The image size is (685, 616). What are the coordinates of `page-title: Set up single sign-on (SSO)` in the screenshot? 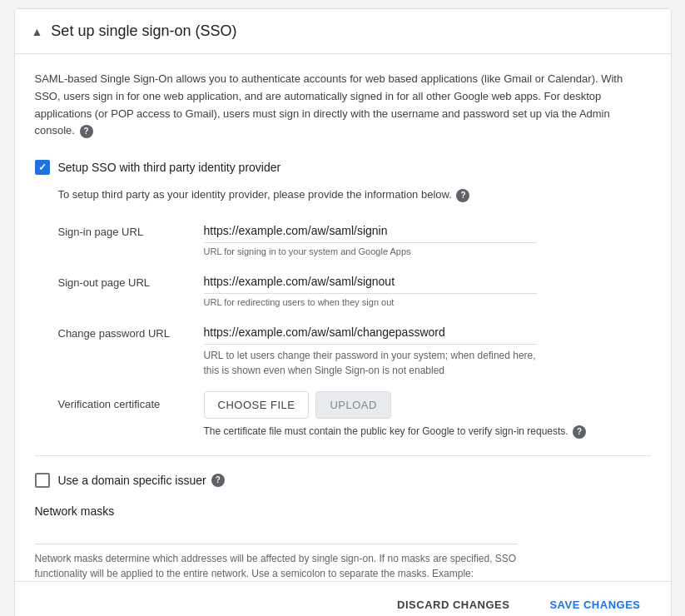 It's located at (143, 32).